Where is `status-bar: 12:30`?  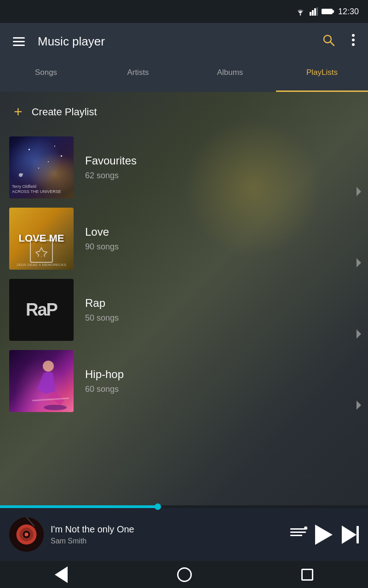
status-bar: 12:30 is located at coordinates (184, 11).